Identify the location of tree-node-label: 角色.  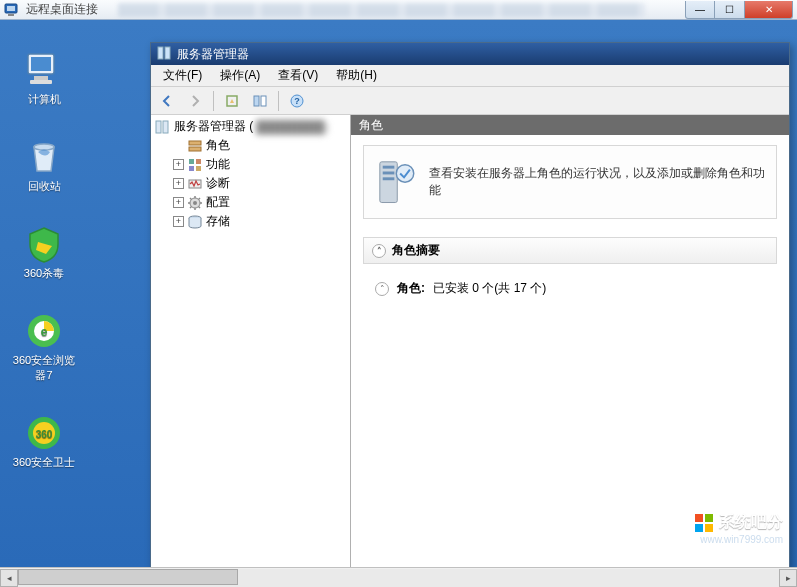
(218, 146).